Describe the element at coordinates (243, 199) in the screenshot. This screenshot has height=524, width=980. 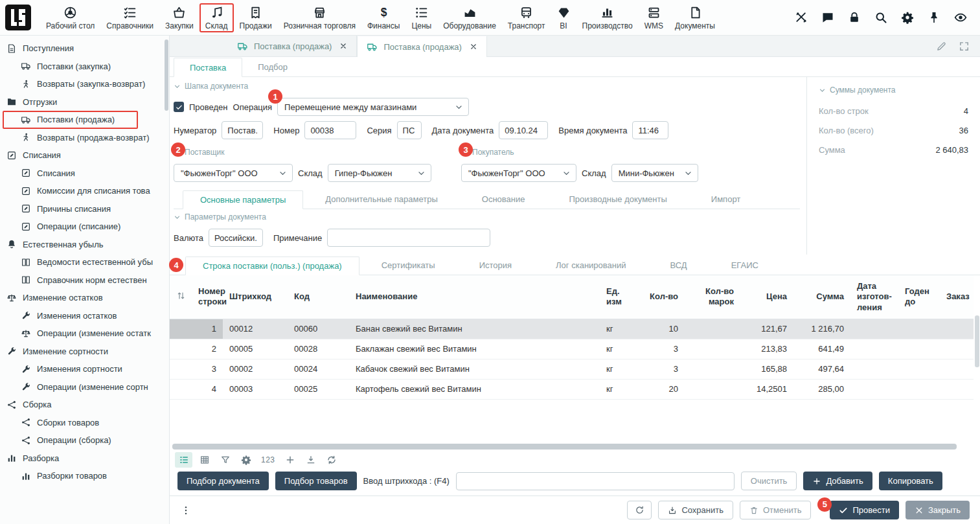
I see `param-tab: Основные параметры` at that location.